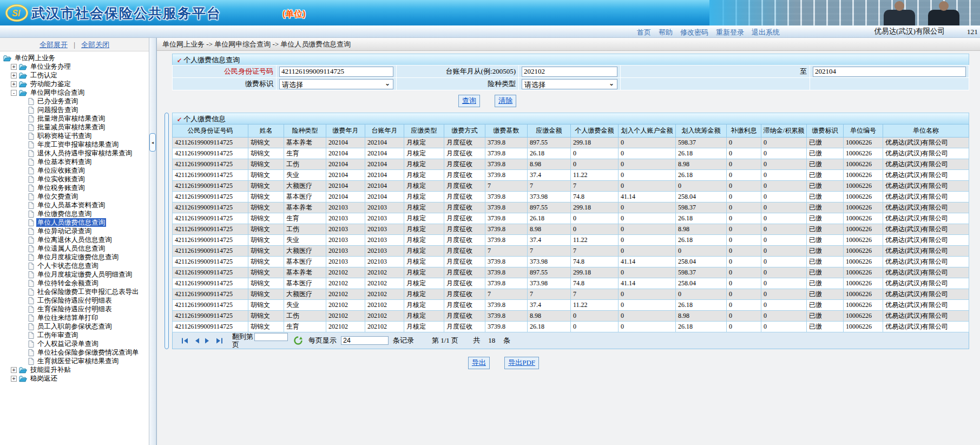  I want to click on goto-page-suffix: 页, so click(260, 345).